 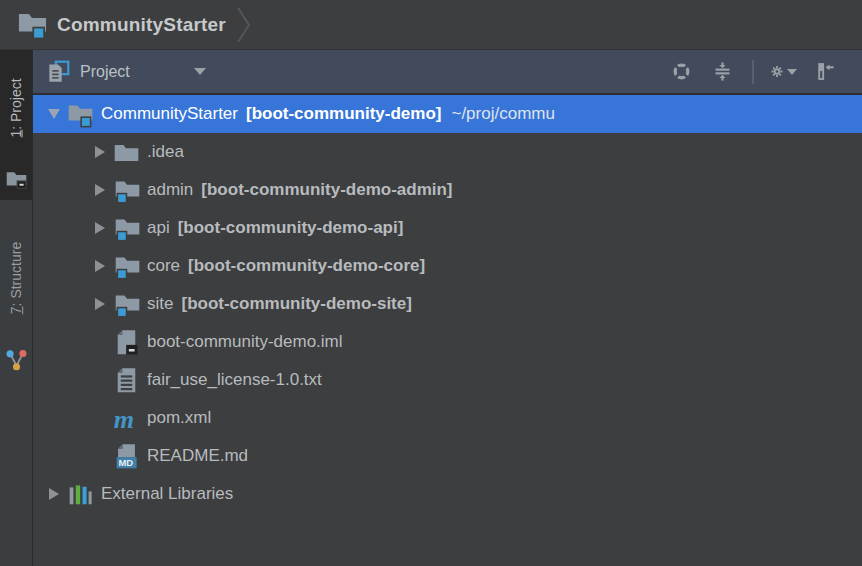 What do you see at coordinates (344, 114) in the screenshot?
I see `row-module: [boot-community-demo]` at bounding box center [344, 114].